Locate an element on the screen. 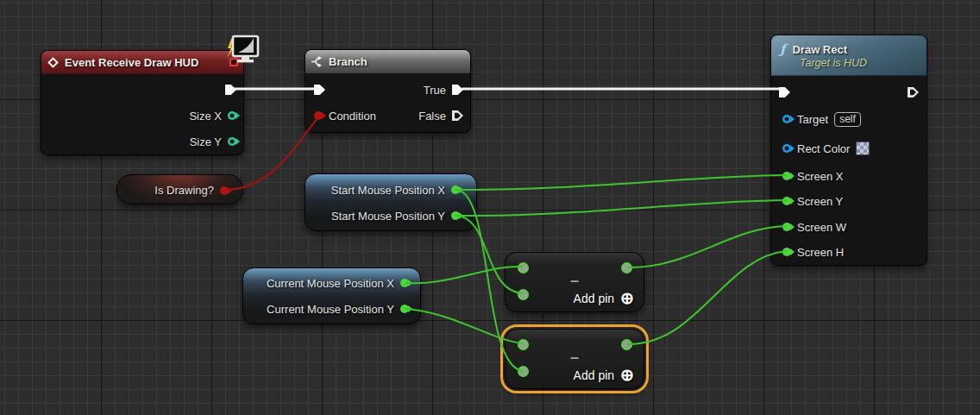 The height and width of the screenshot is (415, 980). screen-y-pin is located at coordinates (787, 201).